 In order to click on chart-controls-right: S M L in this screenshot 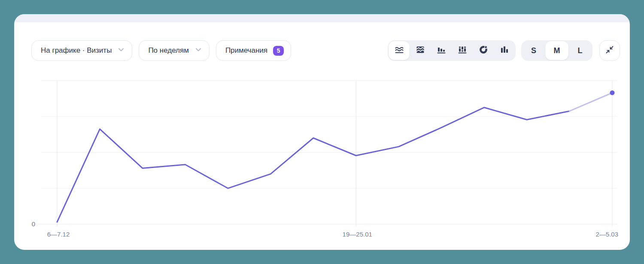, I will do `click(504, 51)`.